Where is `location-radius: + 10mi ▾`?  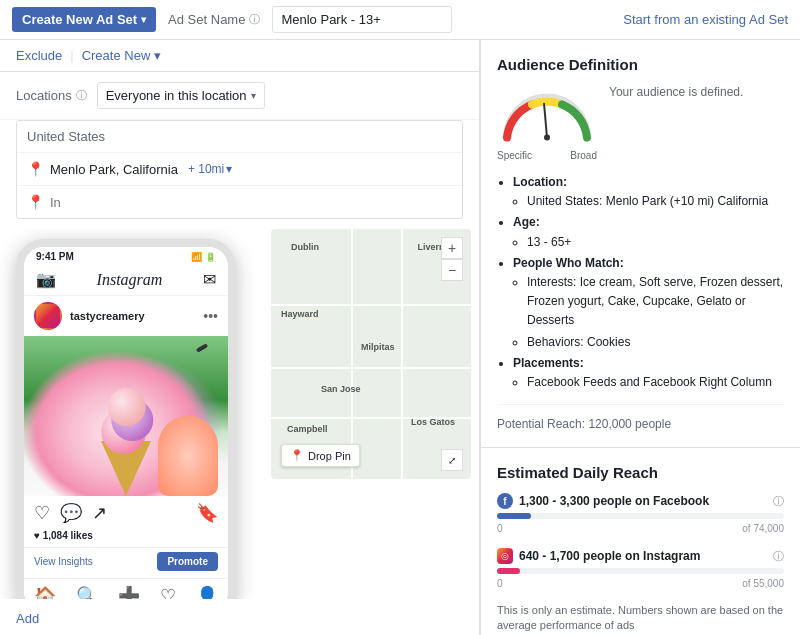
location-radius: + 10mi ▾ is located at coordinates (210, 169).